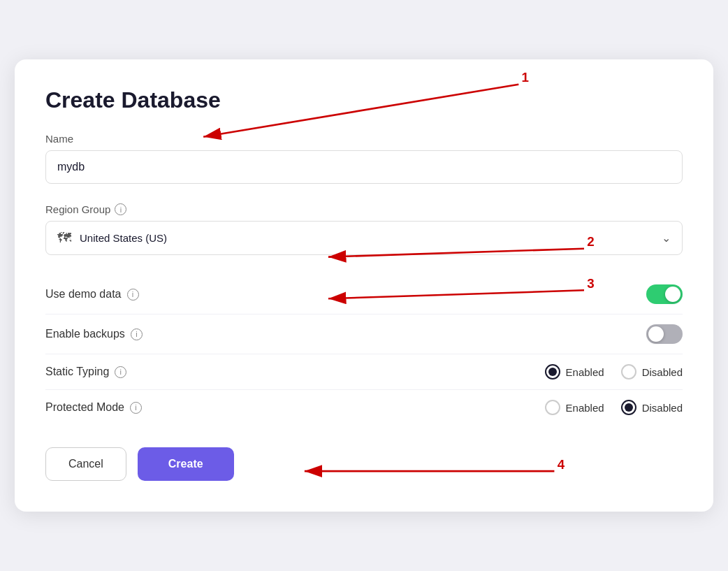 The image size is (728, 571). What do you see at coordinates (629, 407) in the screenshot?
I see `protected-mode-disabled-radio` at bounding box center [629, 407].